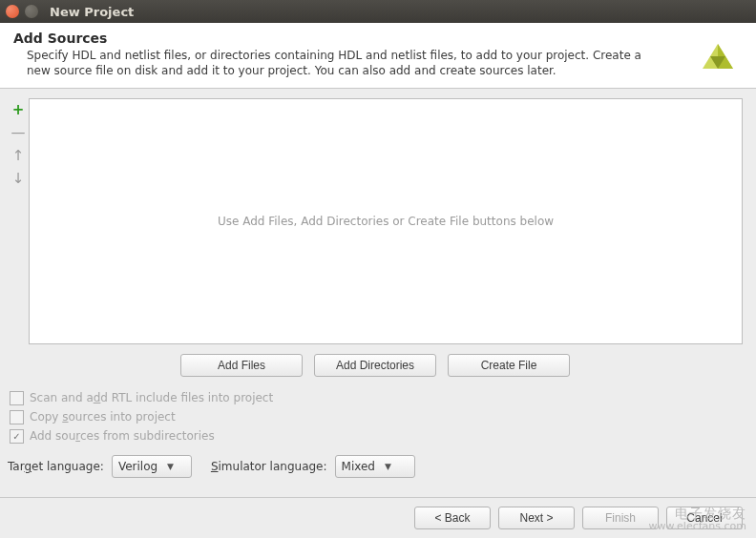  What do you see at coordinates (386, 221) in the screenshot?
I see `sources-placeholder: Use Add Files, Add Directories or Create…` at bounding box center [386, 221].